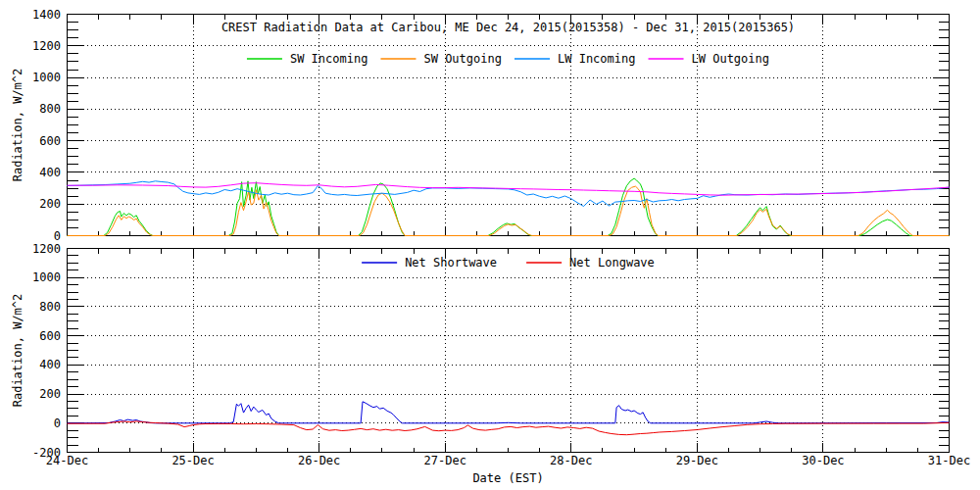 The width and height of the screenshot is (980, 490). What do you see at coordinates (698, 461) in the screenshot?
I see `x-tick-label: 29-Dec` at bounding box center [698, 461].